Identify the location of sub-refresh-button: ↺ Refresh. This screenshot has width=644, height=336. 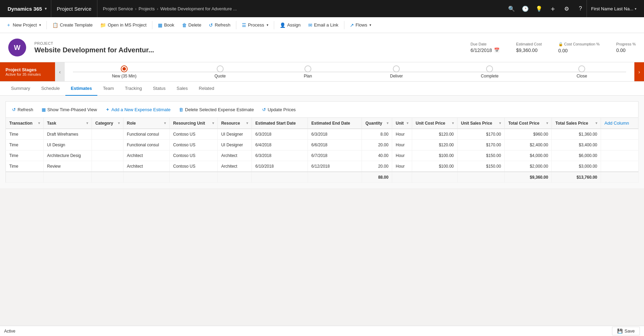
(23, 109).